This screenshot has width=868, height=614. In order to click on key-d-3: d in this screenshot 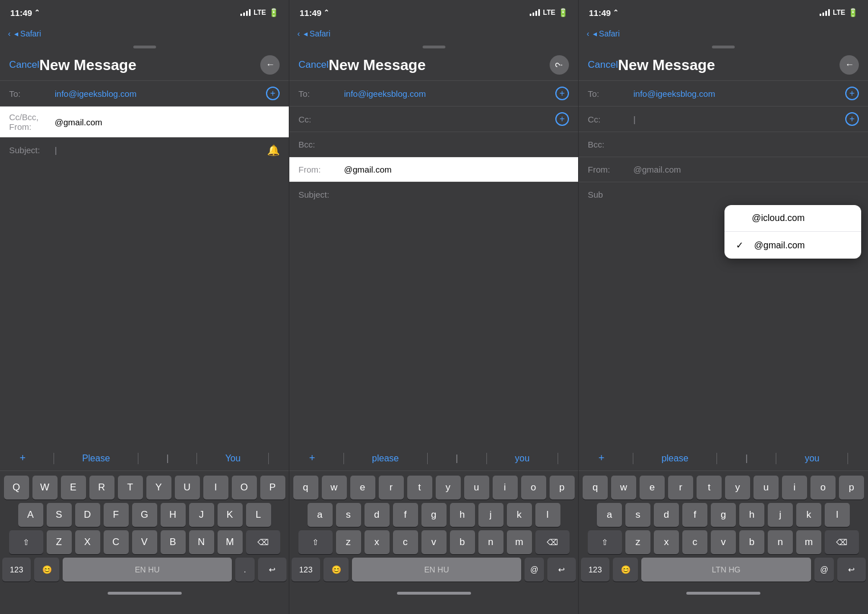, I will do `click(666, 515)`.